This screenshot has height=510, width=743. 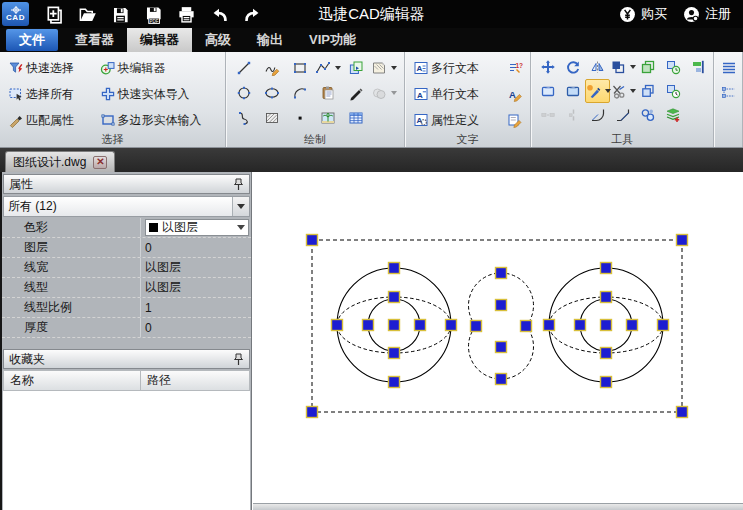 I want to click on hatch-stamp-tool, so click(x=384, y=68).